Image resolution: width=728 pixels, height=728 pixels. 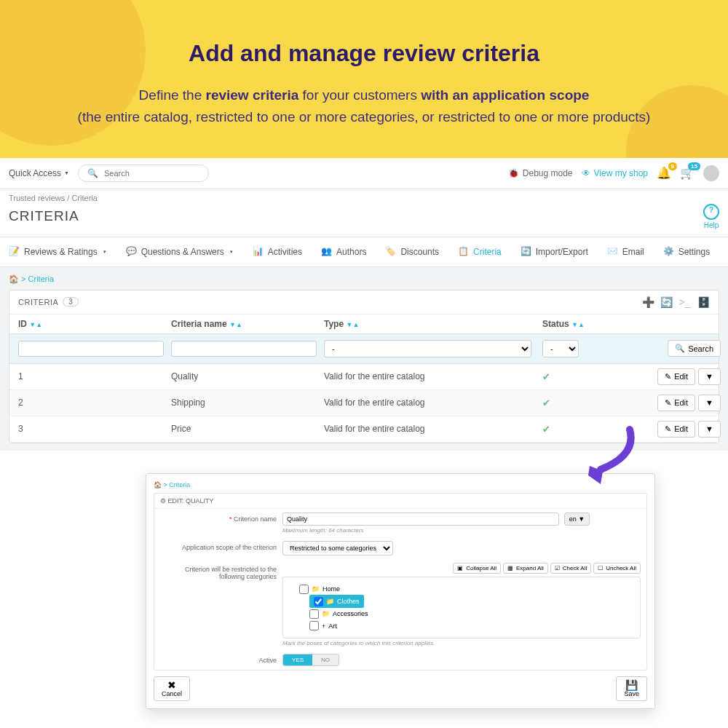 What do you see at coordinates (364, 221) in the screenshot?
I see `page-header: CRITERIA Help` at bounding box center [364, 221].